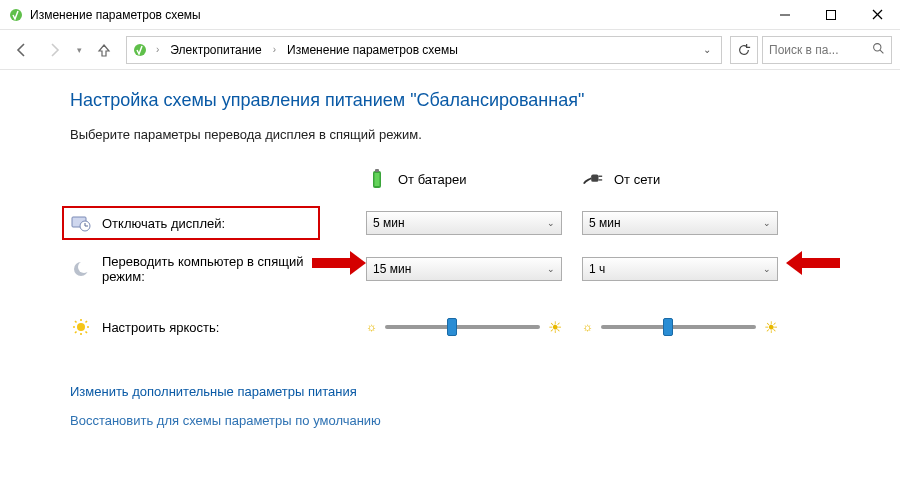 The image size is (900, 500). Describe the element at coordinates (818, 50) in the screenshot. I see `search-placeholder: Поиск в па...` at that location.